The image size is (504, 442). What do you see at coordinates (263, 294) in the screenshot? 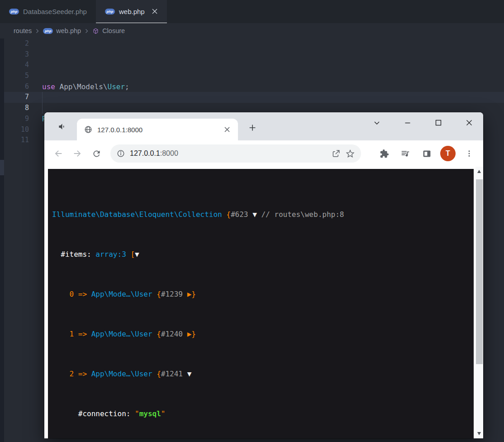
I see `dump-line: 0 => App\Mode…\User {#1239 ▶}` at bounding box center [263, 294].